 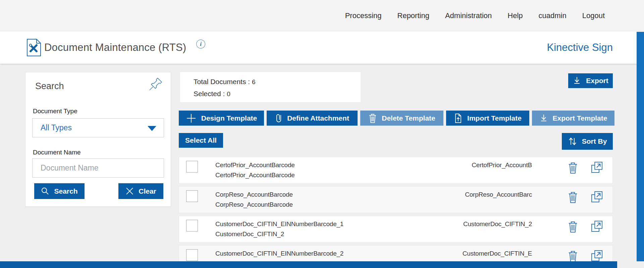 What do you see at coordinates (312, 118) in the screenshot?
I see `define-attachment-button: Define Attachment` at bounding box center [312, 118].